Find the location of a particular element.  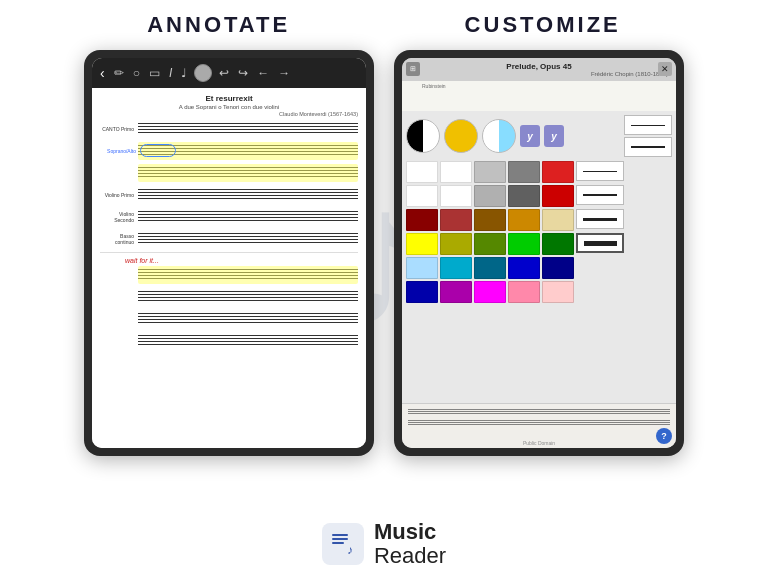

color-lightblue is located at coordinates (422, 268).